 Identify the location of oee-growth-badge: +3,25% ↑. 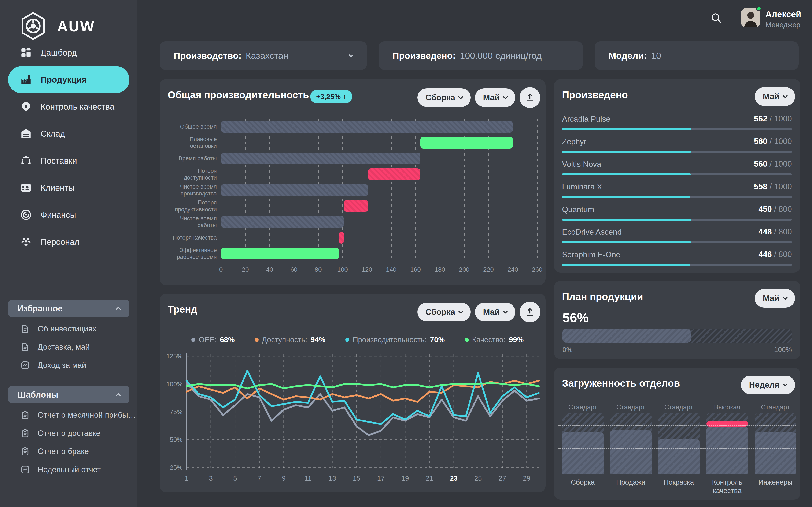
(332, 97).